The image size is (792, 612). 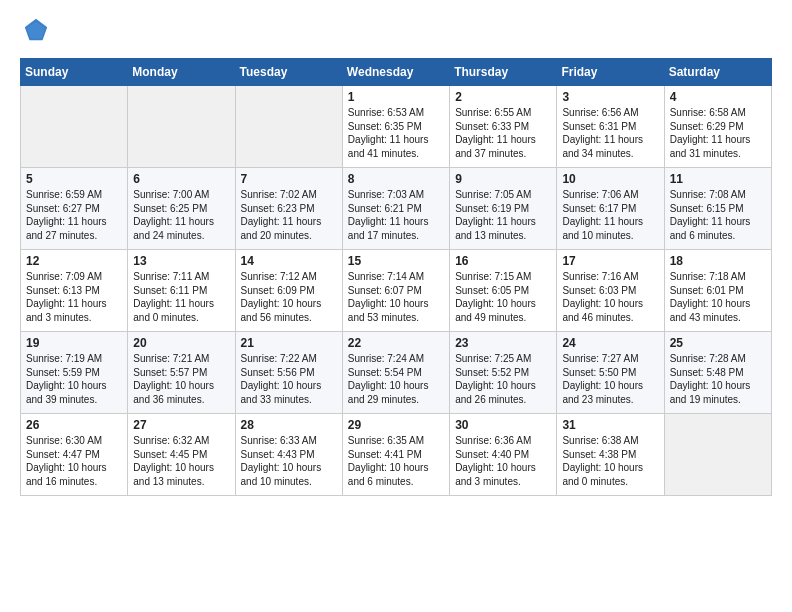 I want to click on logo, so click(x=35, y=32).